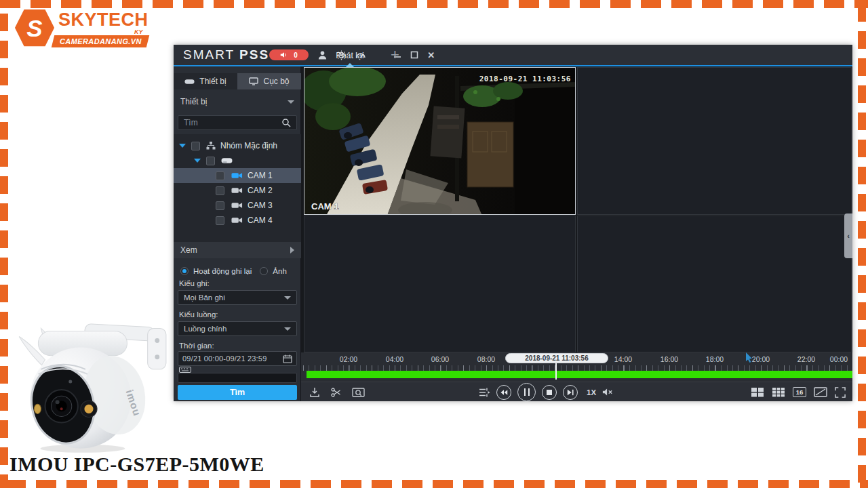 This screenshot has height=488, width=868. What do you see at coordinates (237, 220) in the screenshot?
I see `tree-camera-row: CAM 4` at bounding box center [237, 220].